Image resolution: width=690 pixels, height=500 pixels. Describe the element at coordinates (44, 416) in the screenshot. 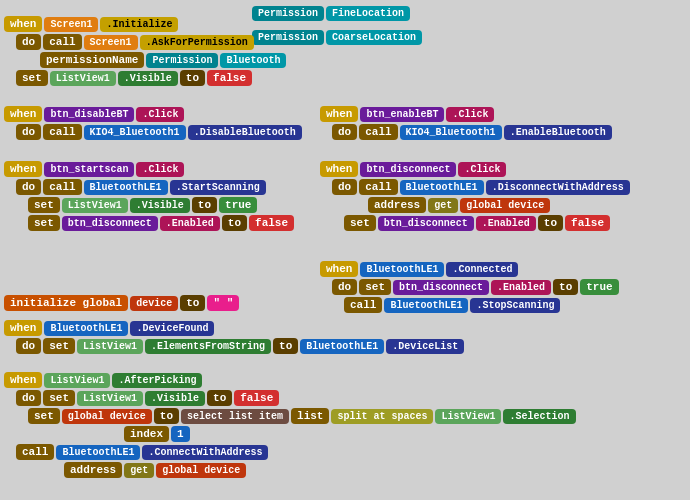

I see `set-kw8: set` at that location.